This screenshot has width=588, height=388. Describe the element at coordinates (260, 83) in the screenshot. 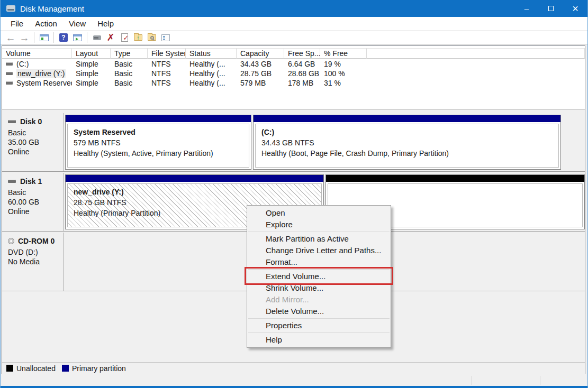

I see `cell-capacity: 579 MB` at that location.